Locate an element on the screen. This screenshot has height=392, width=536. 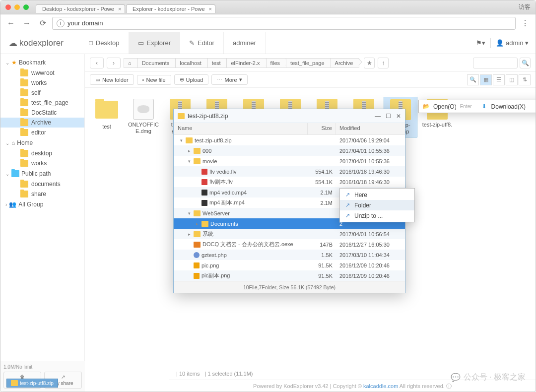
tree-bookmark: ⌄★Bookmark is located at coordinates (43, 63).